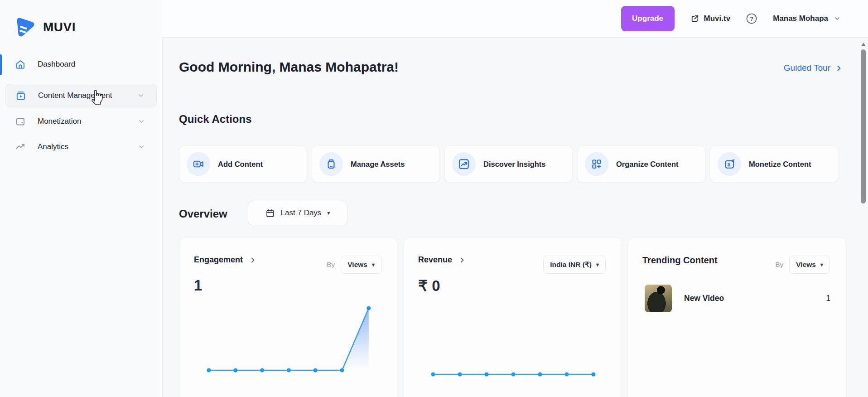 This screenshot has height=397, width=868. What do you see at coordinates (45, 27) in the screenshot?
I see `brand-logo: MUVI` at bounding box center [45, 27].